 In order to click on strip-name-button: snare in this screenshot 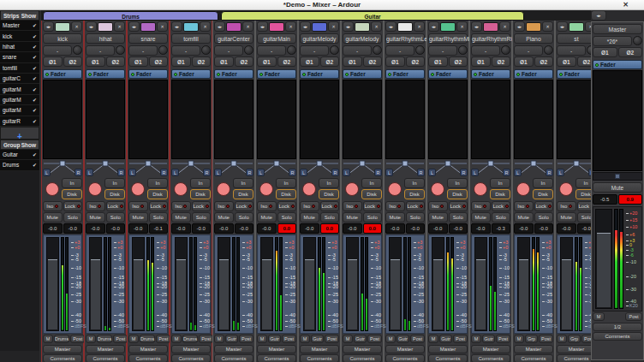, I will do `click(148, 39)`.